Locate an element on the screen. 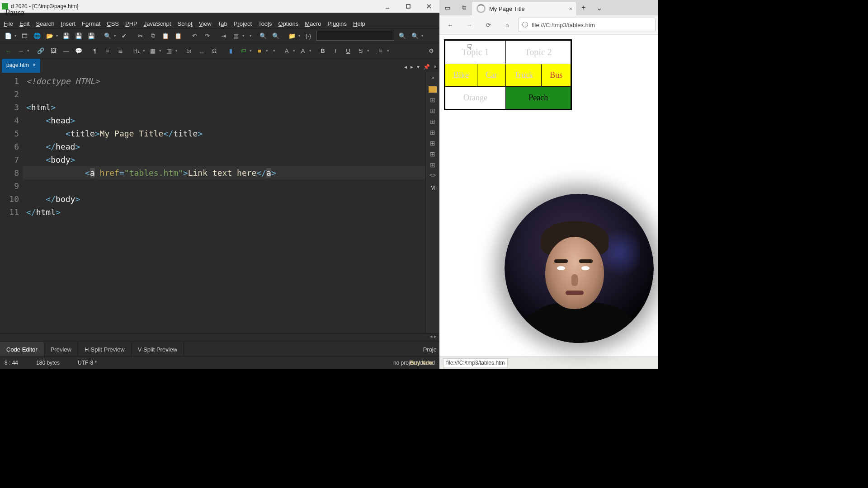  pin-icon: 📌 is located at coordinates (427, 67).